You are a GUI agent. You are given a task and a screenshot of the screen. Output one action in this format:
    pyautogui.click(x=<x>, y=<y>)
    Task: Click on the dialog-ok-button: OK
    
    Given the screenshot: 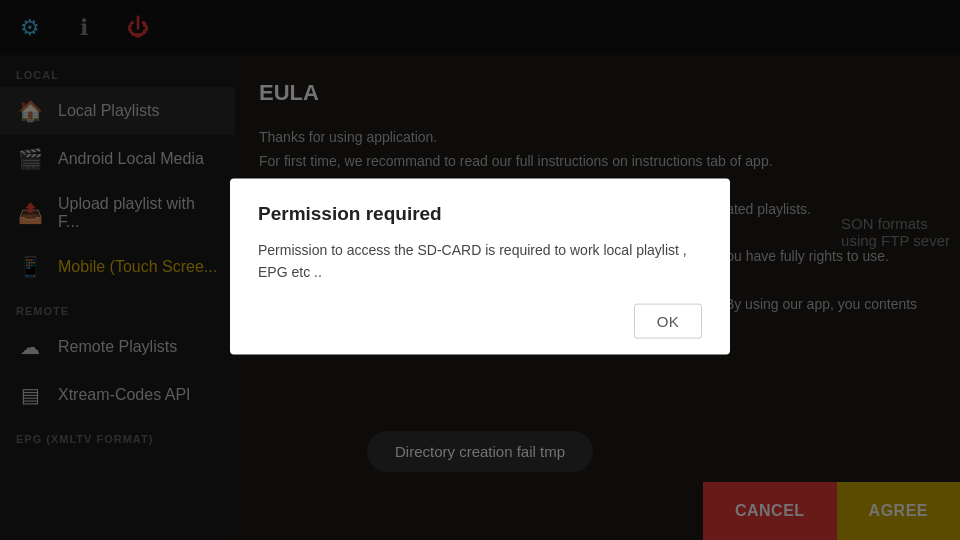 What is the action you would take?
    pyautogui.click(x=668, y=320)
    